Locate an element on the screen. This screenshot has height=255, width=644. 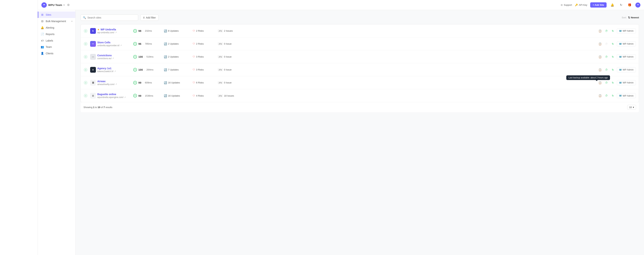
sidebar-item-clients: 👤 Clients is located at coordinates (56, 54).